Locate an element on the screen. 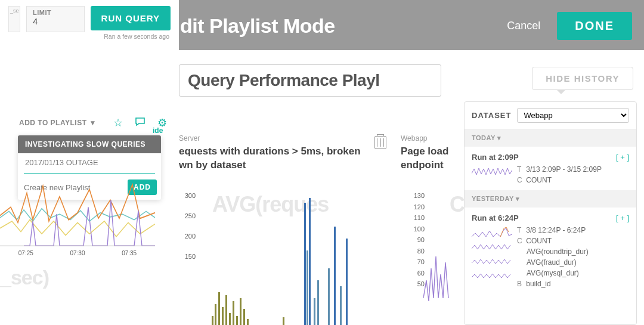  mini-chart-tick: 07:35 is located at coordinates (129, 253).